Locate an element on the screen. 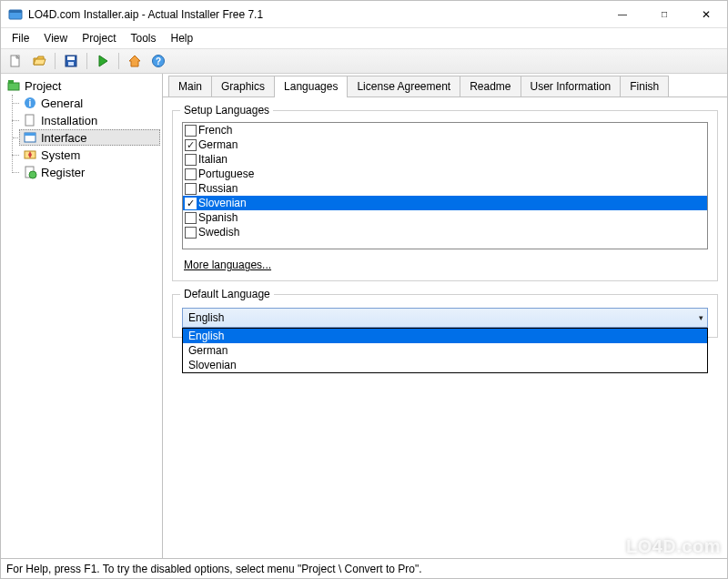 Image resolution: width=728 pixels, height=579 pixels. menubar: File View Project Tools Help is located at coordinates (364, 38).